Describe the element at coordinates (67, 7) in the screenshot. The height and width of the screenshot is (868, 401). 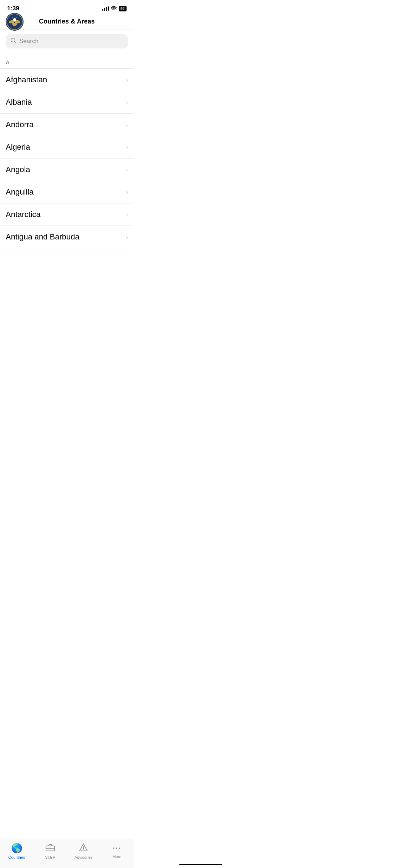
I see `status-bar: 1:39 92` at that location.